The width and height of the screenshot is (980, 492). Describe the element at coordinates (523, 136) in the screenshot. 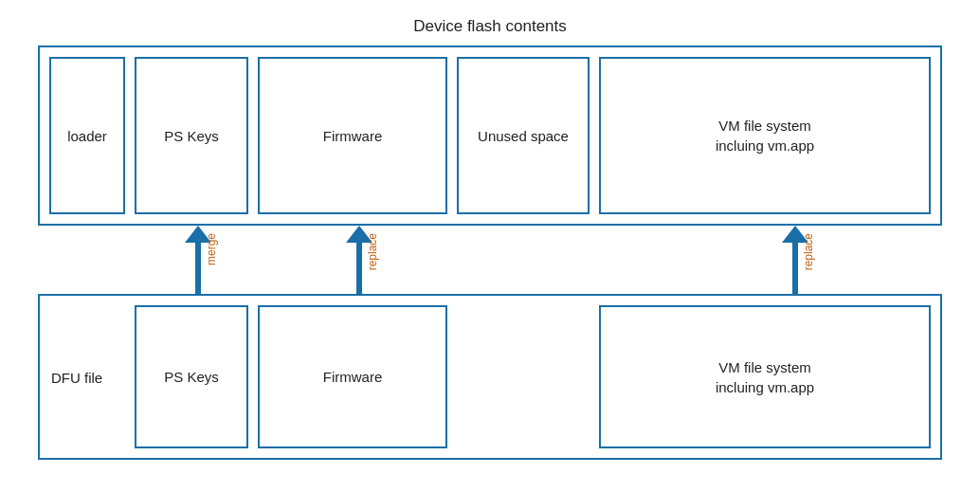

I see `segment-unused-space: Unused space` at that location.